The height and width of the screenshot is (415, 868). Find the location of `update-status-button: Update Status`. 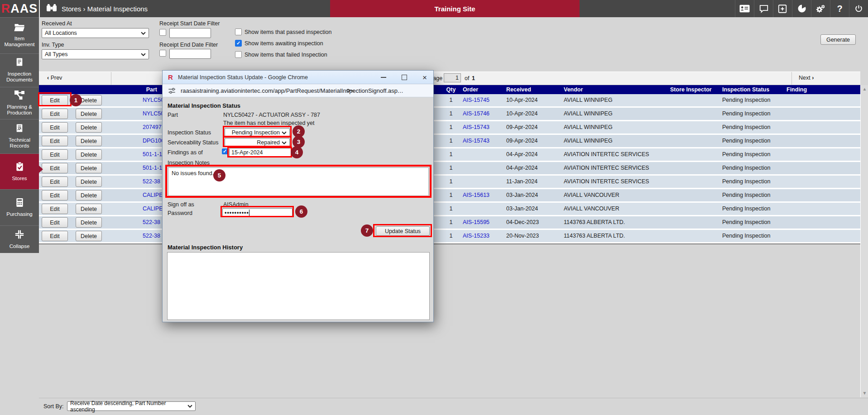

update-status-button: Update Status is located at coordinates (403, 231).